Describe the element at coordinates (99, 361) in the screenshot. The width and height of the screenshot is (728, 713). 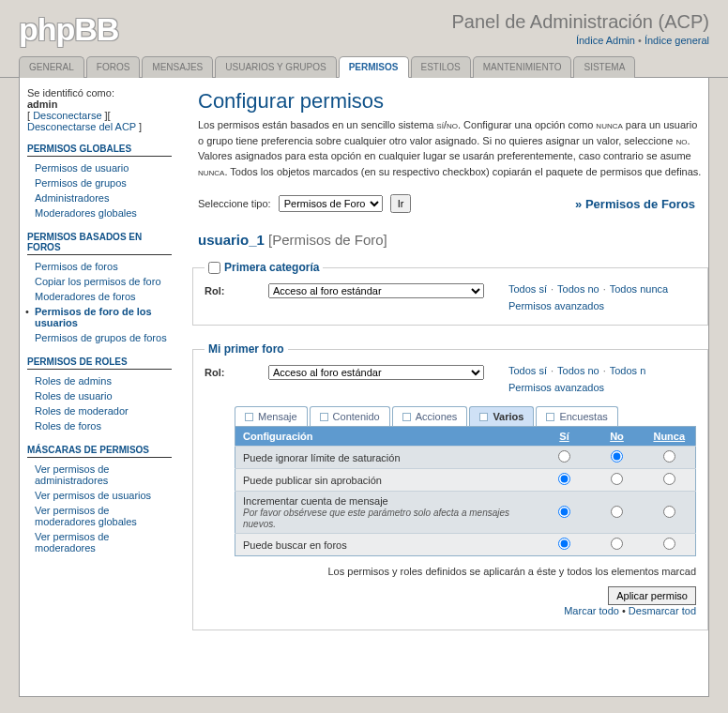
I see `sidebar-section-title: PERMISOS DE ROLES` at that location.